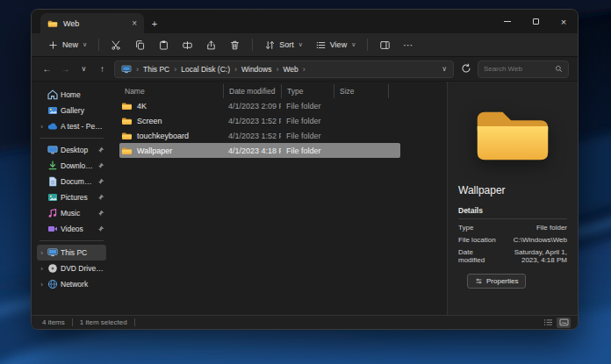 This screenshot has height=364, width=611. I want to click on share-button, so click(211, 45).